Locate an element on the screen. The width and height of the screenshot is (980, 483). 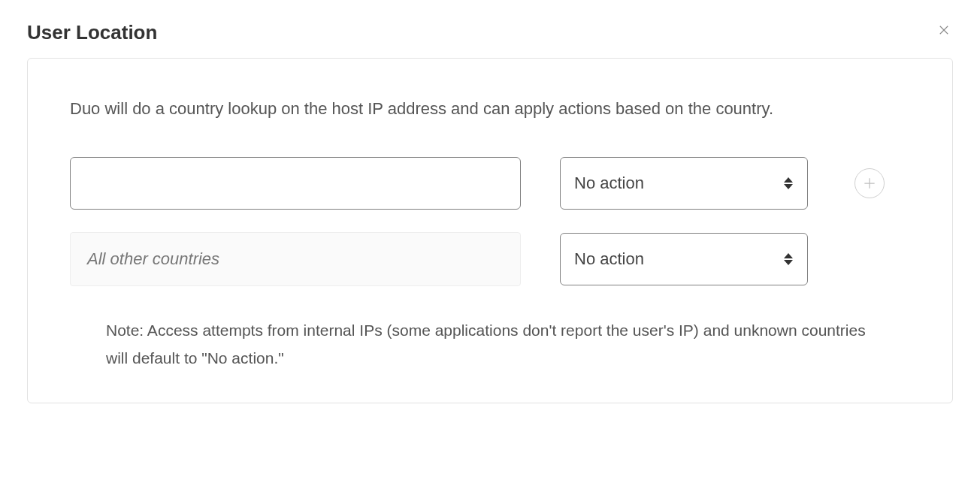
default-rule-row: All other countries No action is located at coordinates (490, 259).